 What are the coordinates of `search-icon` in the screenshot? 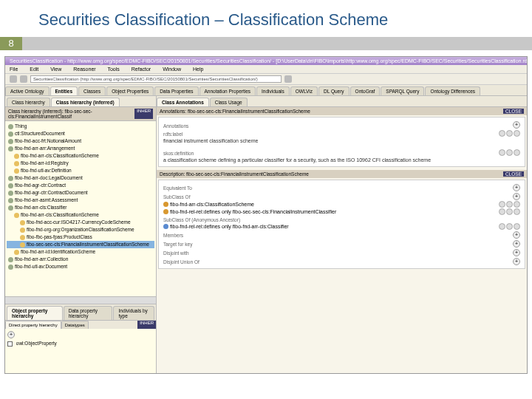 It's located at (288, 79).